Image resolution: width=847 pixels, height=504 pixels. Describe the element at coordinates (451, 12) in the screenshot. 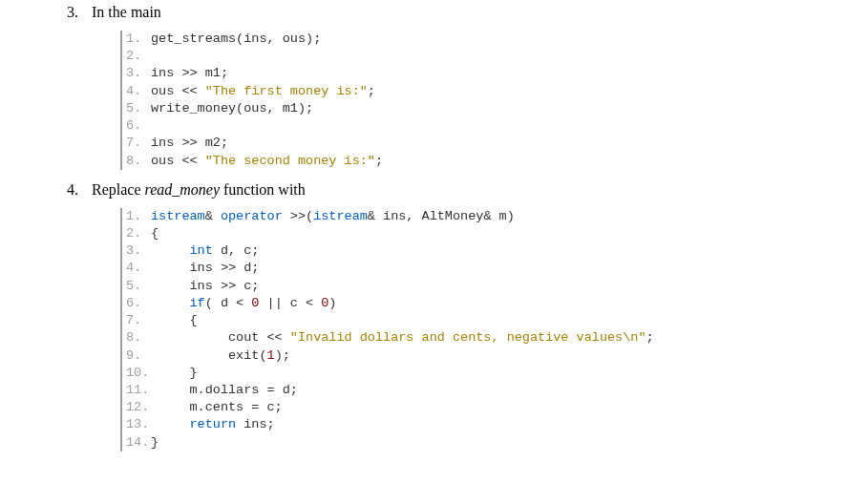

I see `section-3-title: In the main` at that location.